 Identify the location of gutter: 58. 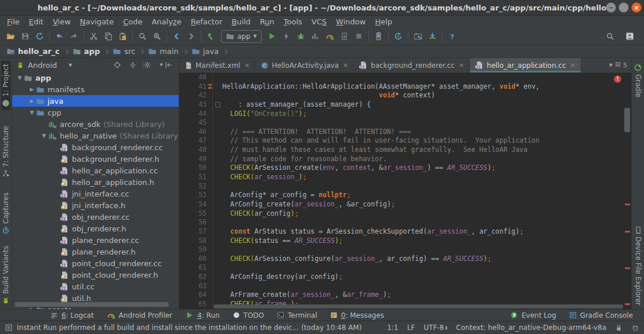
(196, 241).